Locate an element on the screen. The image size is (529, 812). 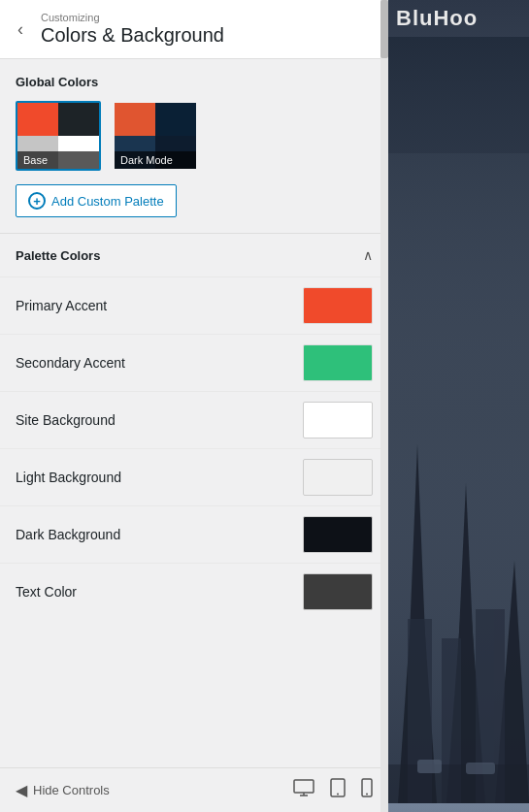
color-row-secondary-accent: Secondary Accent is located at coordinates (194, 363).